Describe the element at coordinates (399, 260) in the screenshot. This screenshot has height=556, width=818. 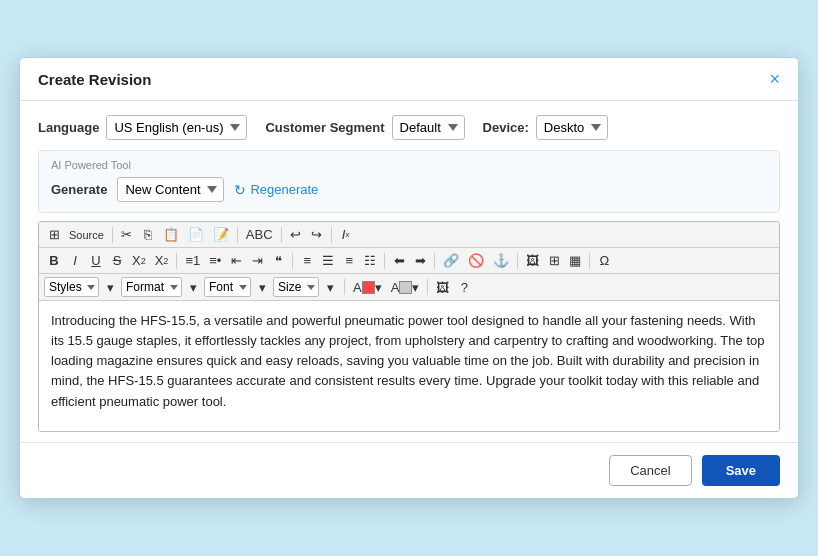
I see `indent-left-button: ⬅` at that location.